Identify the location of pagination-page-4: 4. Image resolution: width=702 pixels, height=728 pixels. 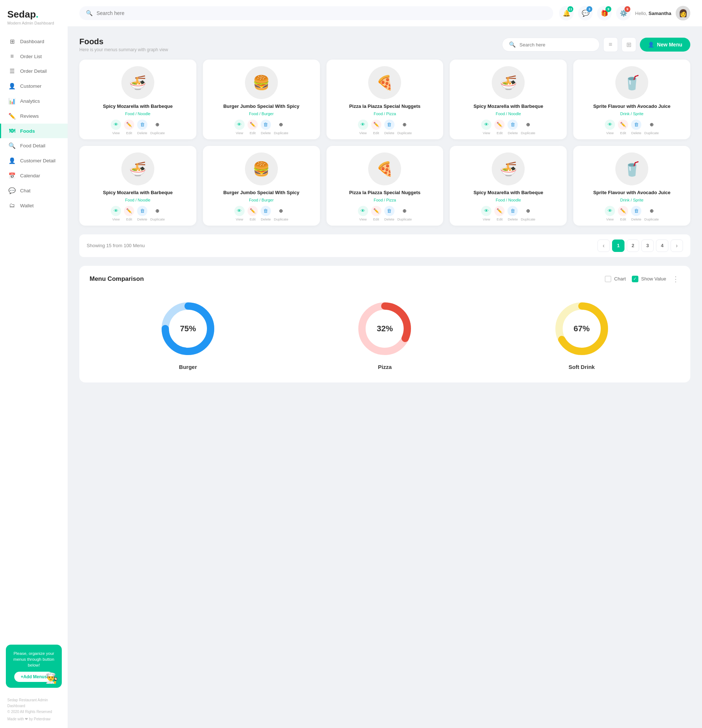
(662, 246).